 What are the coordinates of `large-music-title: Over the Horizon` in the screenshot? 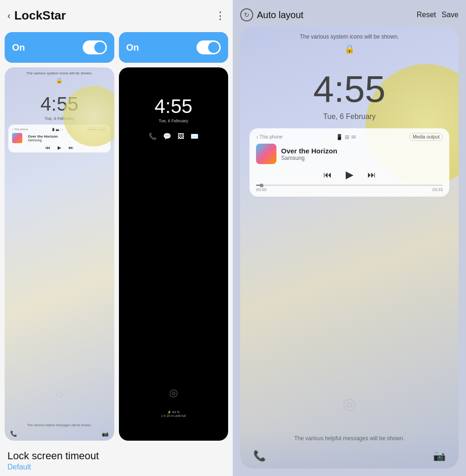 It's located at (362, 151).